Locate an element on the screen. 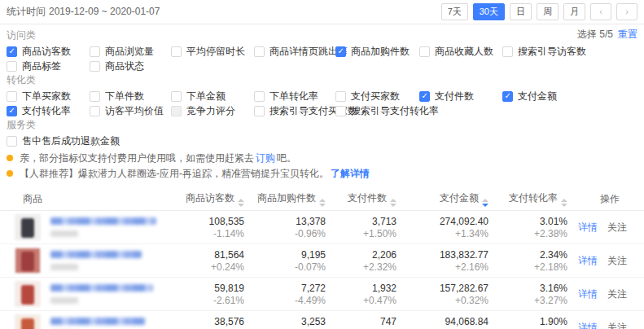 This screenshot has height=329, width=644. range-button-month: 月 is located at coordinates (575, 11).